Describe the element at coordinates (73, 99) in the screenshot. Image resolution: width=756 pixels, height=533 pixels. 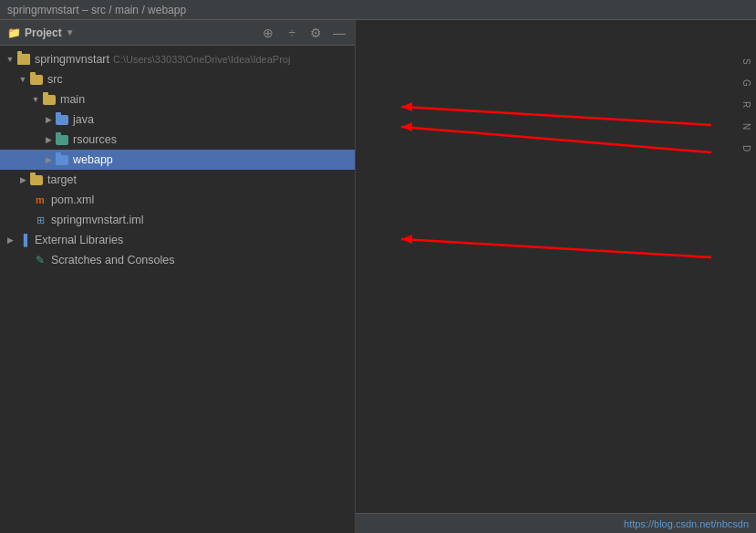
I see `tree-label-main: main` at that location.